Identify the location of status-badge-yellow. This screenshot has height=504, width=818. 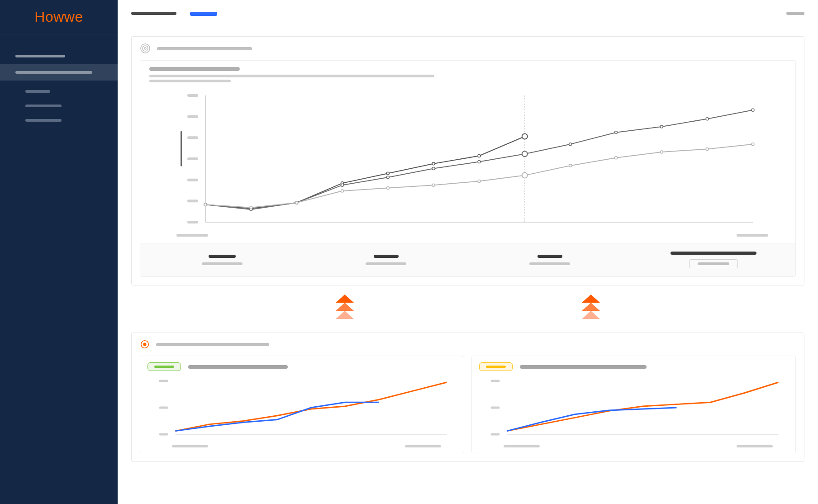
(496, 366).